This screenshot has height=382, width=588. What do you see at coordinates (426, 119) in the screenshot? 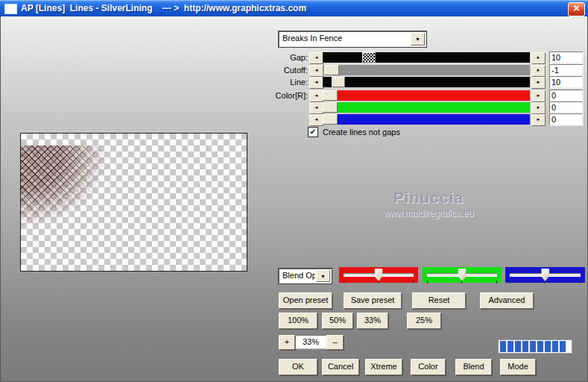
I see `color-blue-slider-track` at bounding box center [426, 119].